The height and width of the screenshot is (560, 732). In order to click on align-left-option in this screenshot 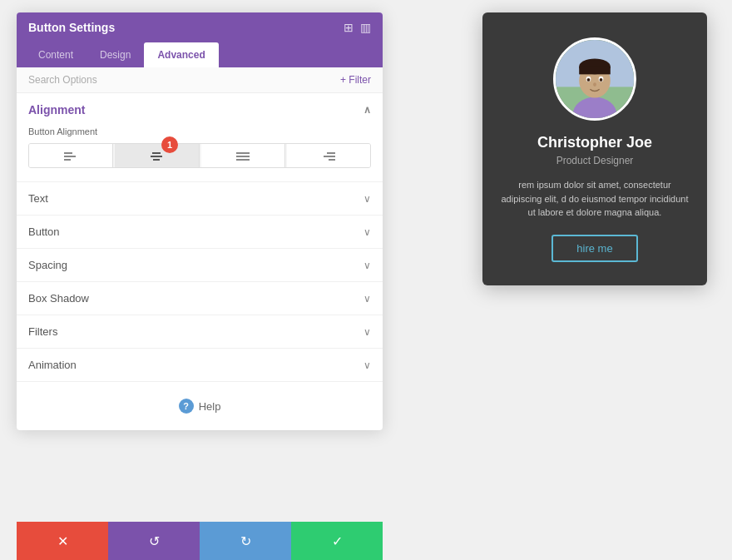, I will do `click(72, 156)`.